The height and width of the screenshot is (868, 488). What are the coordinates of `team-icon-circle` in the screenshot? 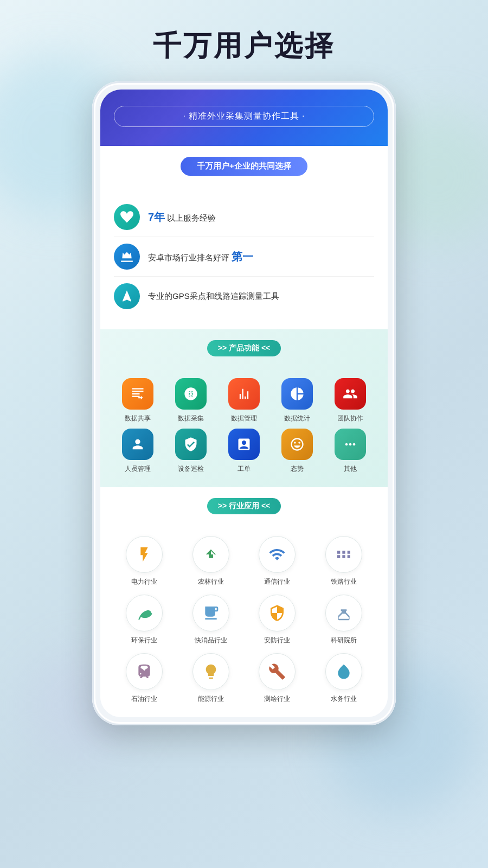 It's located at (350, 394).